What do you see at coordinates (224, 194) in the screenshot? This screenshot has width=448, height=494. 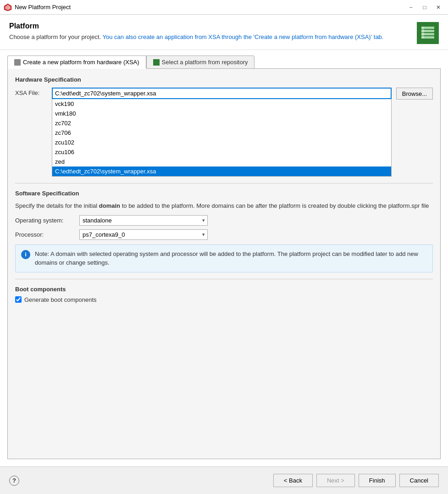 I see `sw-section-title: Software Specification` at bounding box center [224, 194].